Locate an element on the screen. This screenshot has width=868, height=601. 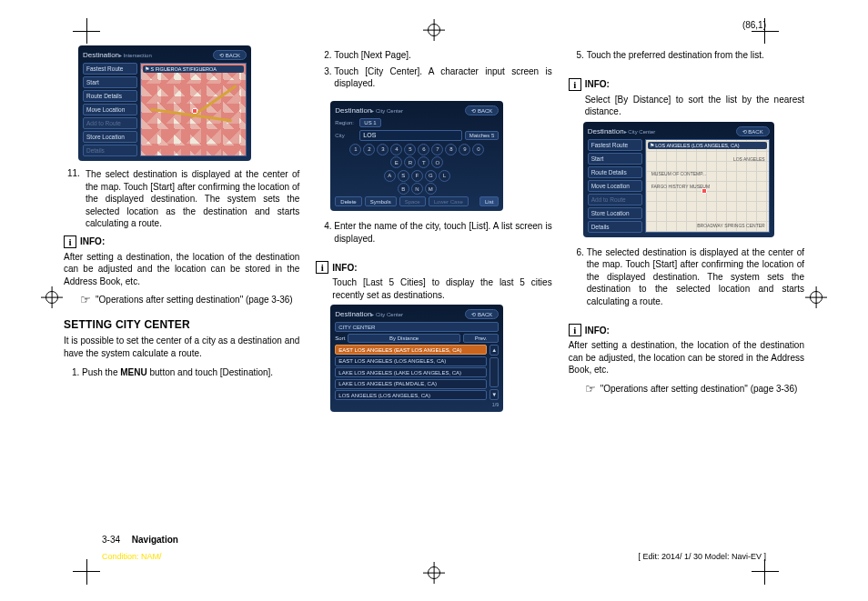
screen-subtitle: ▸ Intersection is located at coordinates (136, 55).